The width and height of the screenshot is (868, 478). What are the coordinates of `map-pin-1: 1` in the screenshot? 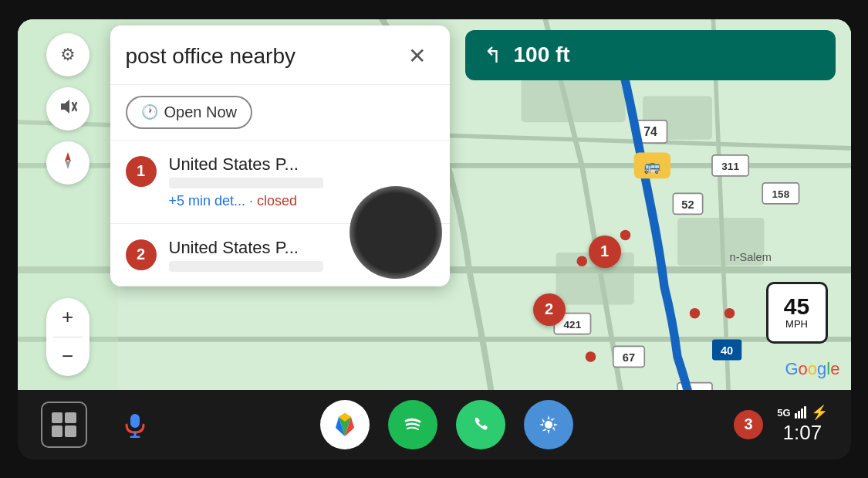 It's located at (605, 252).